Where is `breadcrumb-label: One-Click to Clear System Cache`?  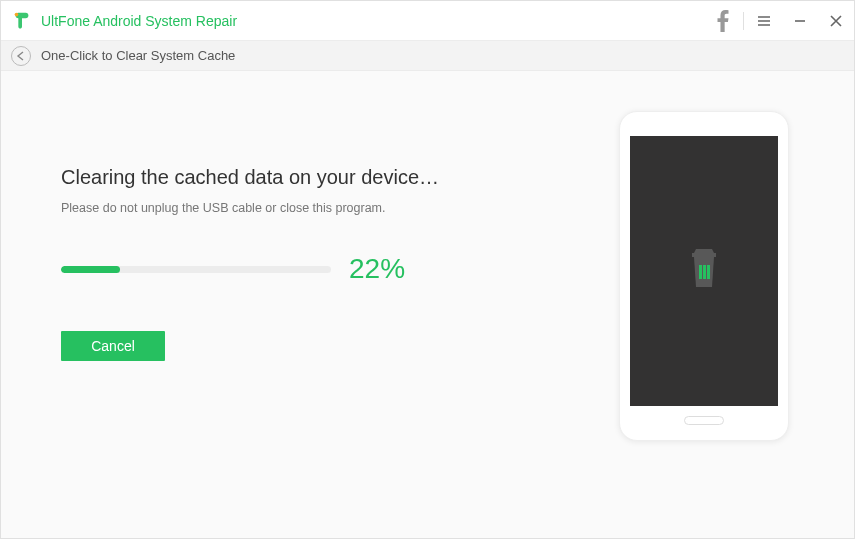 breadcrumb-label: One-Click to Clear System Cache is located at coordinates (138, 56).